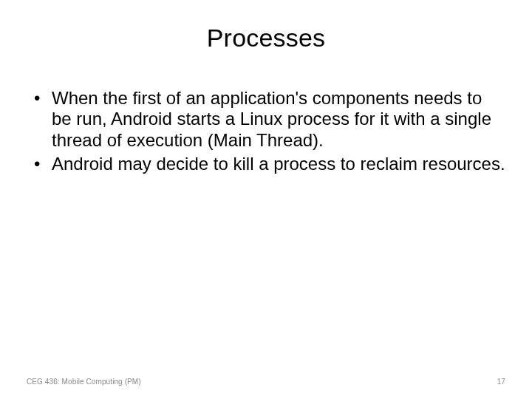 This screenshot has height=399, width=532. Describe the element at coordinates (268, 164) in the screenshot. I see `list-item: Android may decide to kill a process to …` at that location.